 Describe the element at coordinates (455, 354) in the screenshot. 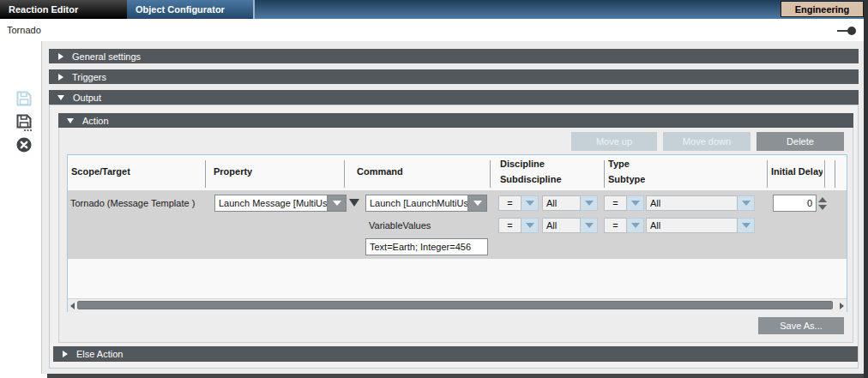

I see `section-else-action: Else Action` at that location.